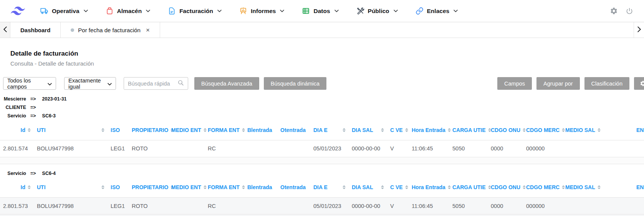 This screenshot has height=216, width=644. I want to click on cell-id: 2.801.573, so click(17, 206).